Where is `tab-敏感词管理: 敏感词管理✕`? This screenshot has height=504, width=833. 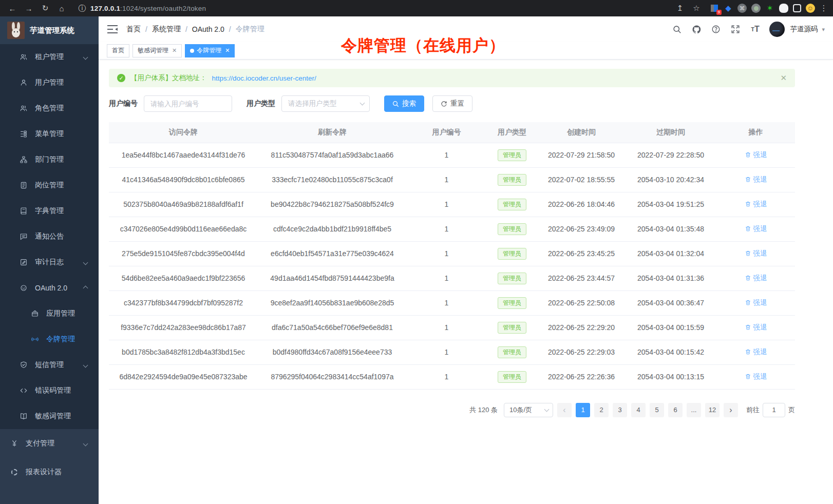
tab-敏感词管理: 敏感词管理✕ is located at coordinates (157, 51).